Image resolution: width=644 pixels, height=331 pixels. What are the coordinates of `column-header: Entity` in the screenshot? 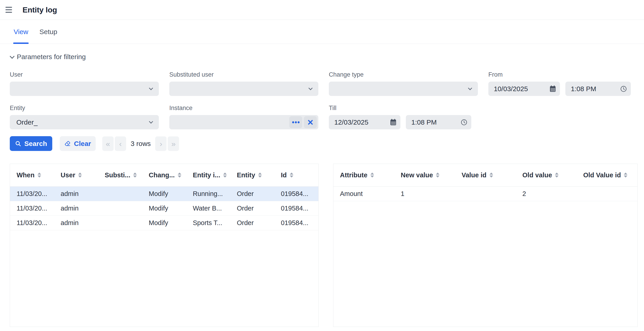 It's located at (252, 175).